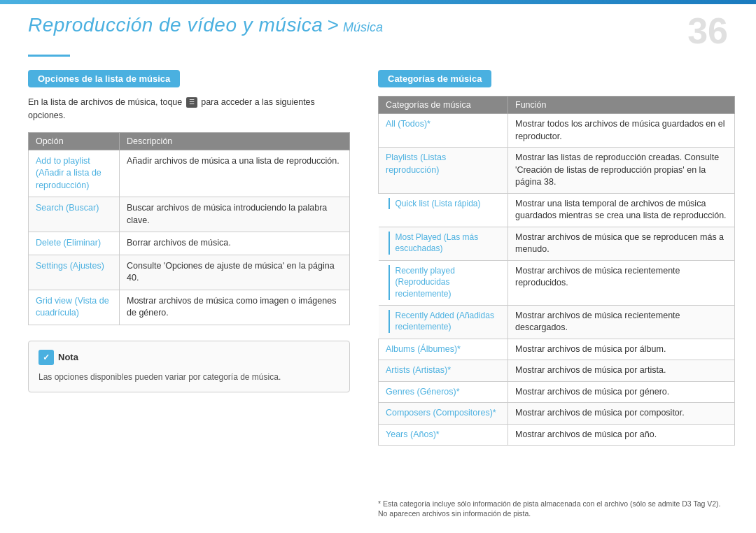  Describe the element at coordinates (189, 367) in the screenshot. I see `note-box: ✓ Nota Las opciones disponibles pueden v…` at that location.